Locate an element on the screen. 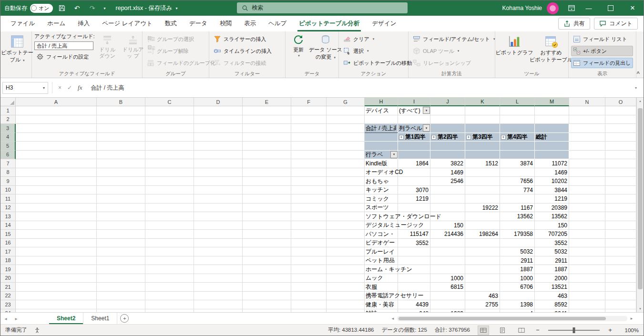 This screenshot has height=336, width=644. row-header-20: 20 is located at coordinates (8, 278).